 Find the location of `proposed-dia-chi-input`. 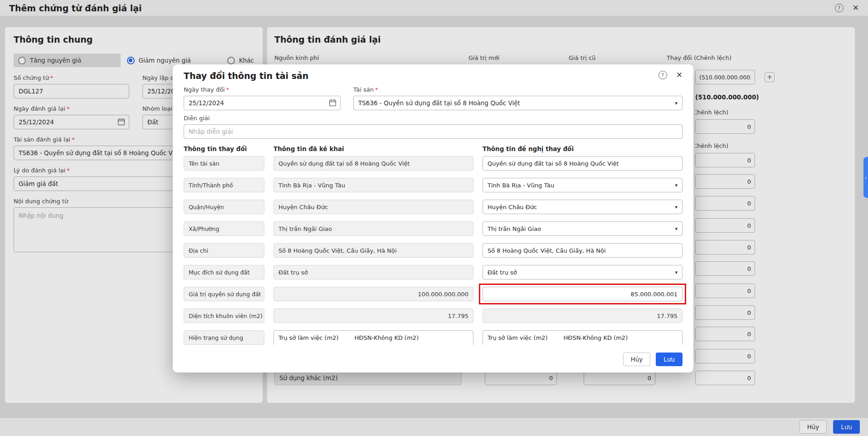

proposed-dia-chi-input is located at coordinates (582, 250).